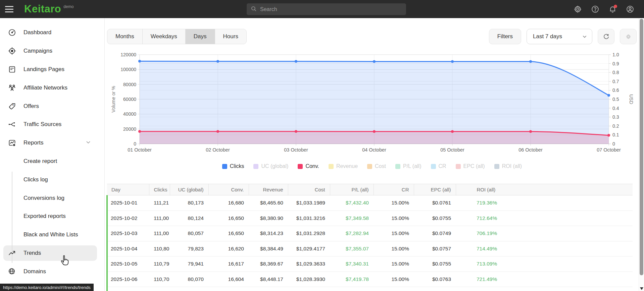 The image size is (644, 291). Describe the element at coordinates (52, 88) in the screenshot. I see `sidebar-item-affiliate-networks: Affiliate Networks` at that location.